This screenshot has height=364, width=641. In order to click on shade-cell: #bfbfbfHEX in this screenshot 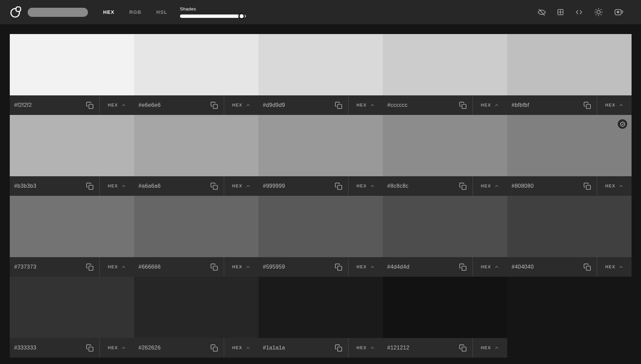, I will do `click(570, 74)`.